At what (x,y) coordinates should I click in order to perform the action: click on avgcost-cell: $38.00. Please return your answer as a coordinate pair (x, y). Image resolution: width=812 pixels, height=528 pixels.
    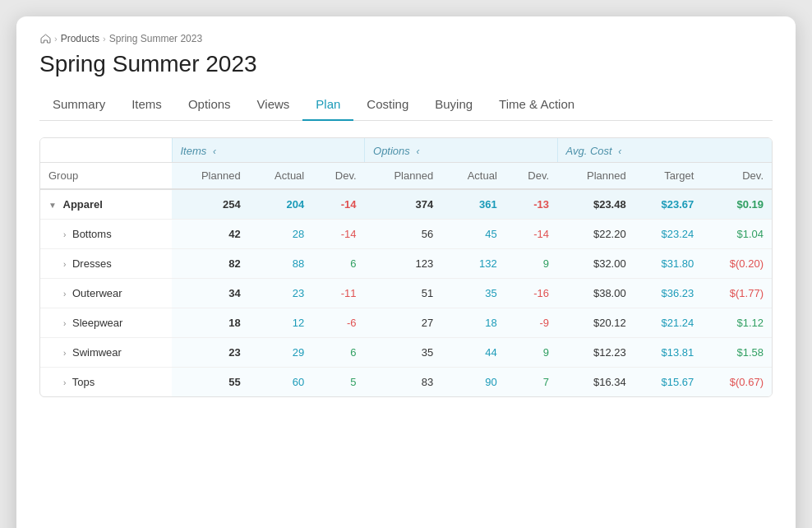
    Looking at the image, I should click on (596, 294).